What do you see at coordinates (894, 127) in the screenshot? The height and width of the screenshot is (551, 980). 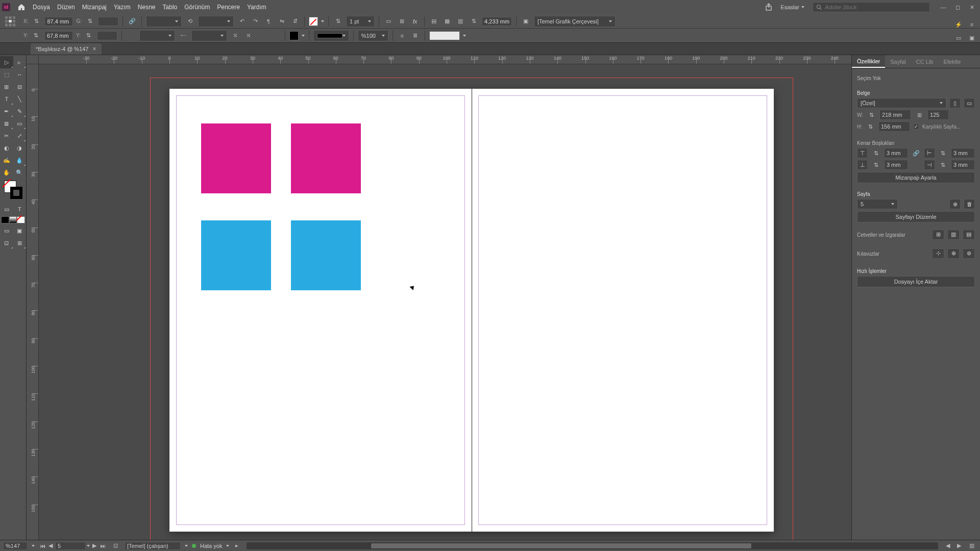 I see `height-field: 156 mm` at bounding box center [894, 127].